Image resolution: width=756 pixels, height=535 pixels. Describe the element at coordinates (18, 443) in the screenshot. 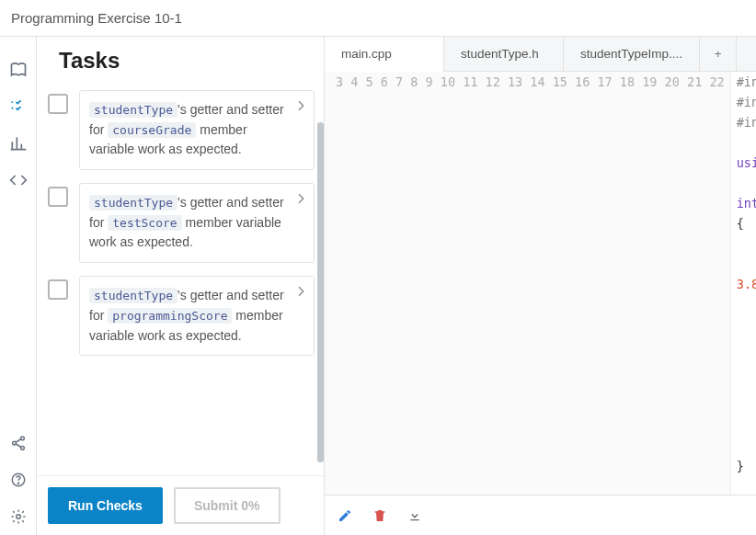

I see `share-icon` at that location.